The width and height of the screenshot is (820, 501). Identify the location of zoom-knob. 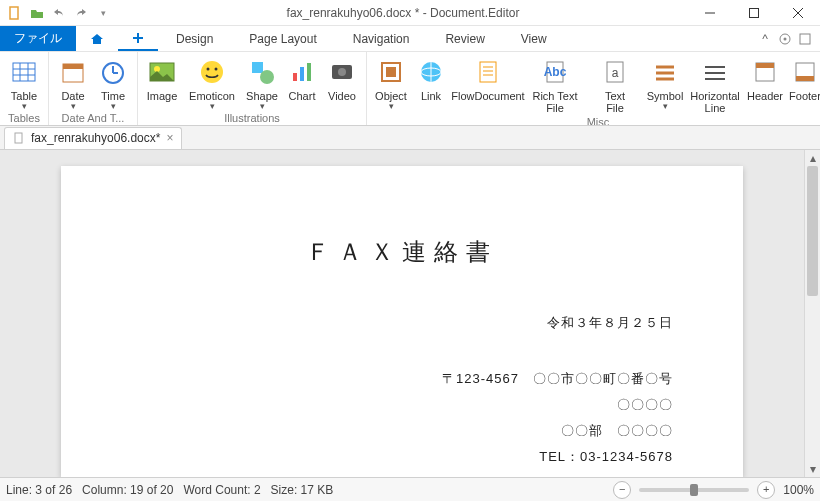
(694, 490).